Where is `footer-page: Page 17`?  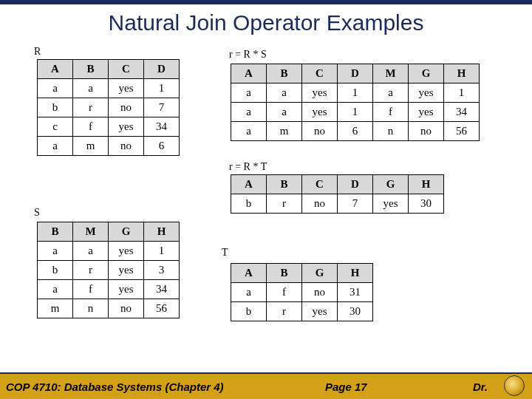
footer-page: Page 17 is located at coordinates (346, 387).